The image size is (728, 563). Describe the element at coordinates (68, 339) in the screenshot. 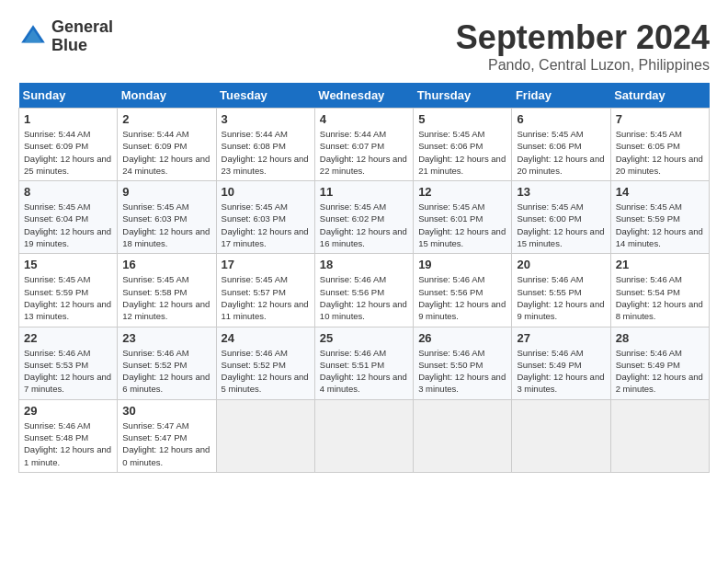

I see `day-number: 22` at that location.